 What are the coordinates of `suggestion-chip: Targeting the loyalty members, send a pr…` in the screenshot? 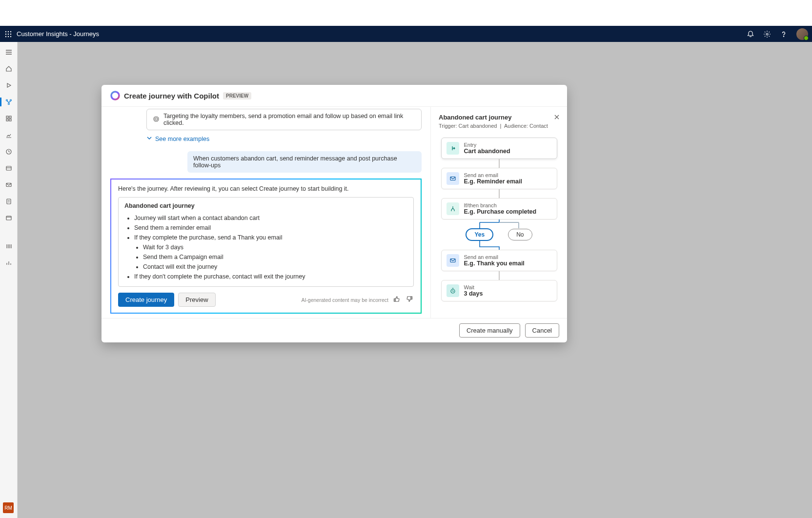 It's located at (284, 120).